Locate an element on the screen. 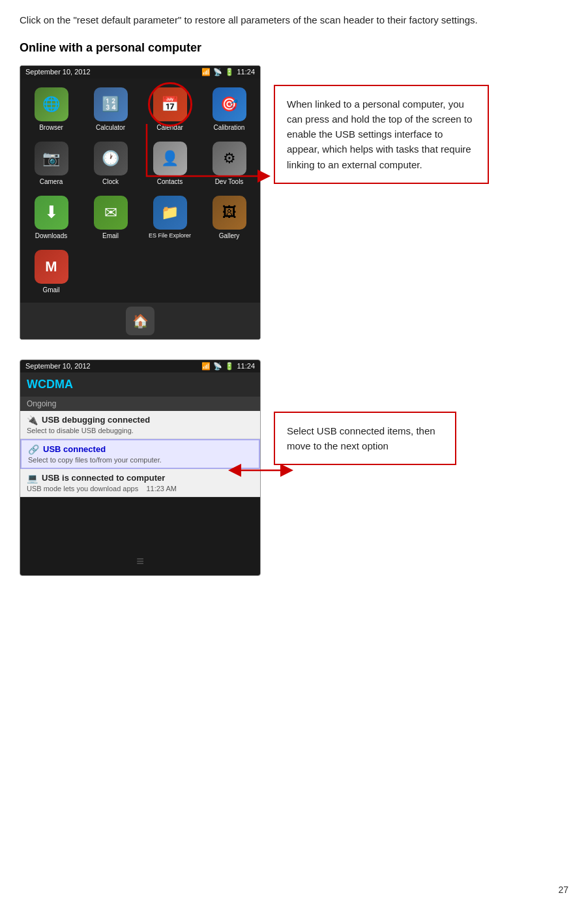  calibration-icon: 🎯 is located at coordinates (229, 104).